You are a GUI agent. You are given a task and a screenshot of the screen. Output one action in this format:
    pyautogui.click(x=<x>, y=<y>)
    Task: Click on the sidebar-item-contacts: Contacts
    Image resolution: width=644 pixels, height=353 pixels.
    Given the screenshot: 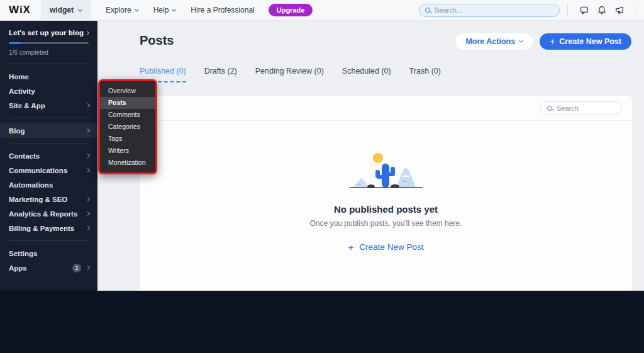 What is the action you would take?
    pyautogui.click(x=49, y=156)
    